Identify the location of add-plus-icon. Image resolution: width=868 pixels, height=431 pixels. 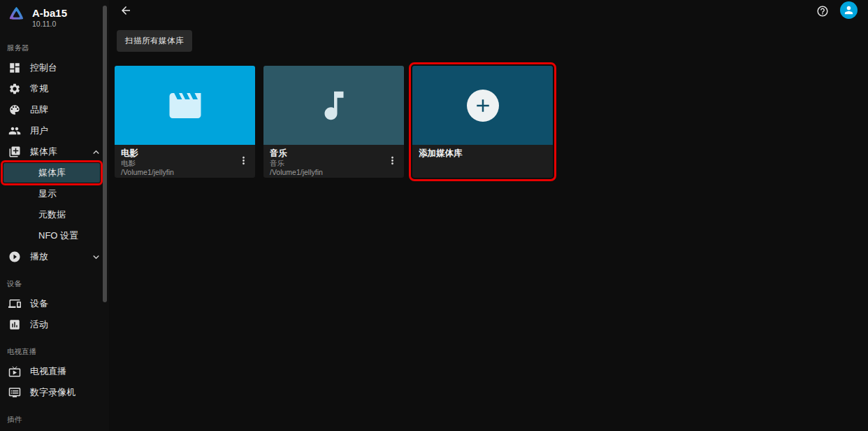
(483, 106).